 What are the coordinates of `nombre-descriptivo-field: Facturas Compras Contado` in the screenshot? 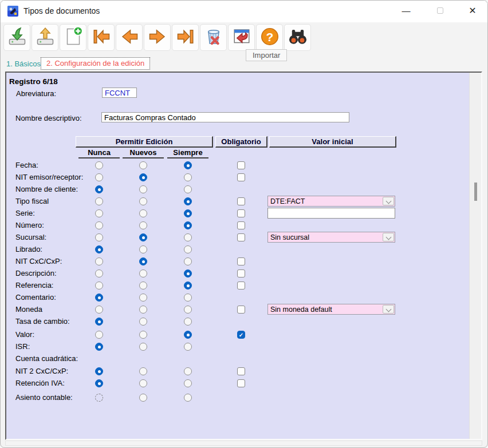 It's located at (226, 117).